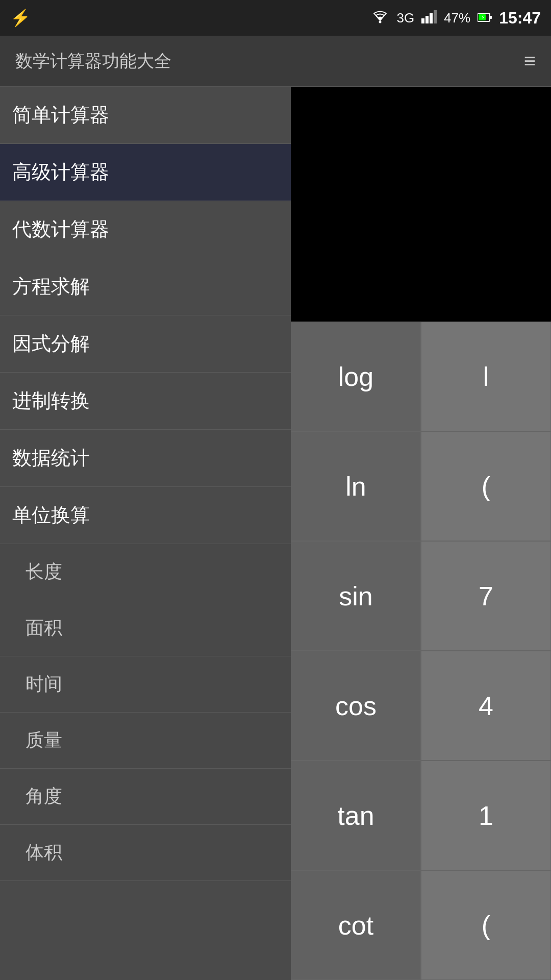  What do you see at coordinates (20, 18) in the screenshot?
I see `status-left: ⚡` at bounding box center [20, 18].